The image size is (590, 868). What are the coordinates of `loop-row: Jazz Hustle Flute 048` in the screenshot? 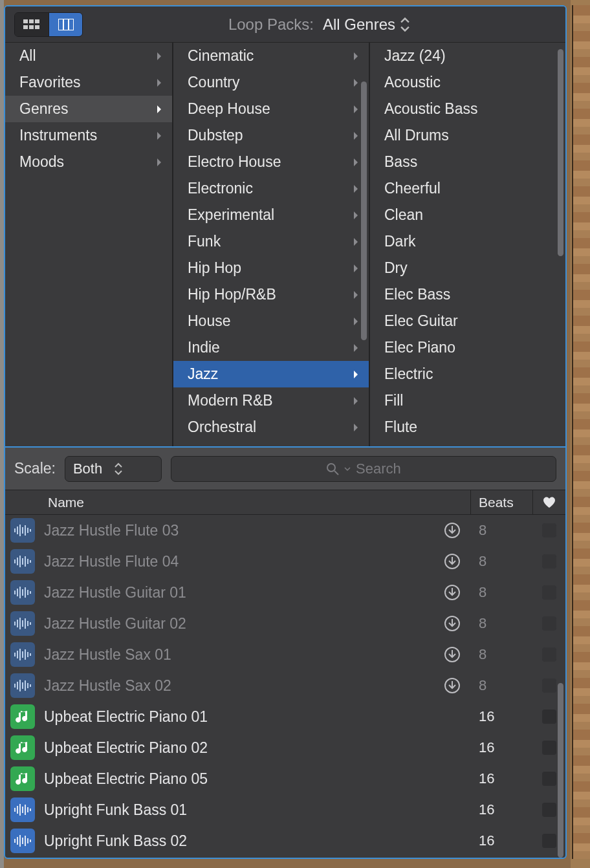 It's located at (285, 561).